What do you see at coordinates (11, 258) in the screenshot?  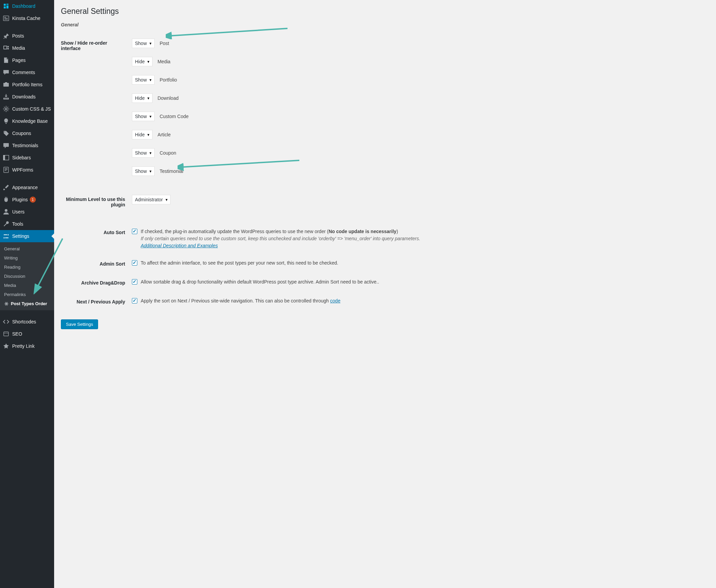 I see `submenu-item-label: Writing` at bounding box center [11, 258].